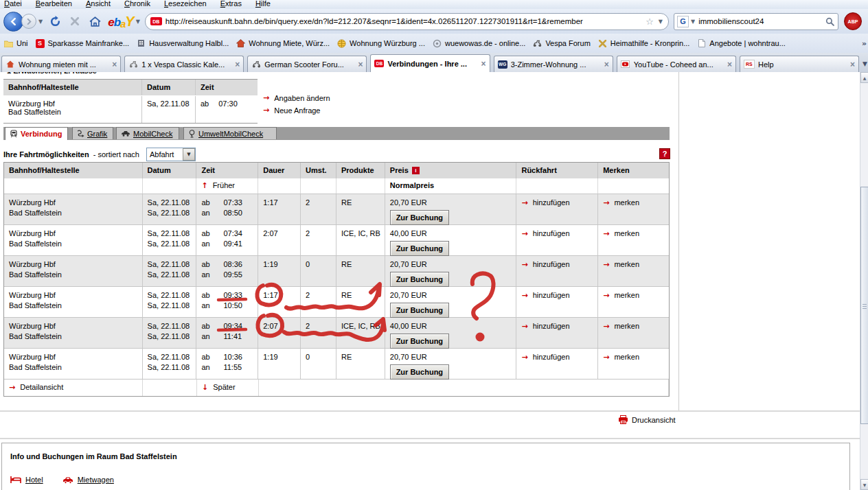  What do you see at coordinates (562, 44) in the screenshot?
I see `bookmark-vespa-forum: Vespa Forum` at bounding box center [562, 44].